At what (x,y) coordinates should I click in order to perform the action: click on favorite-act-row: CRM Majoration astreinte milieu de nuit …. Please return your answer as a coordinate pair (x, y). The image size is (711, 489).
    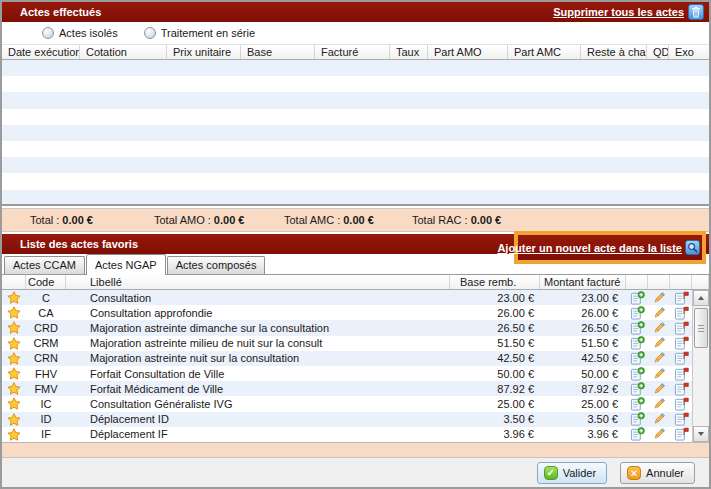
    Looking at the image, I should click on (347, 344).